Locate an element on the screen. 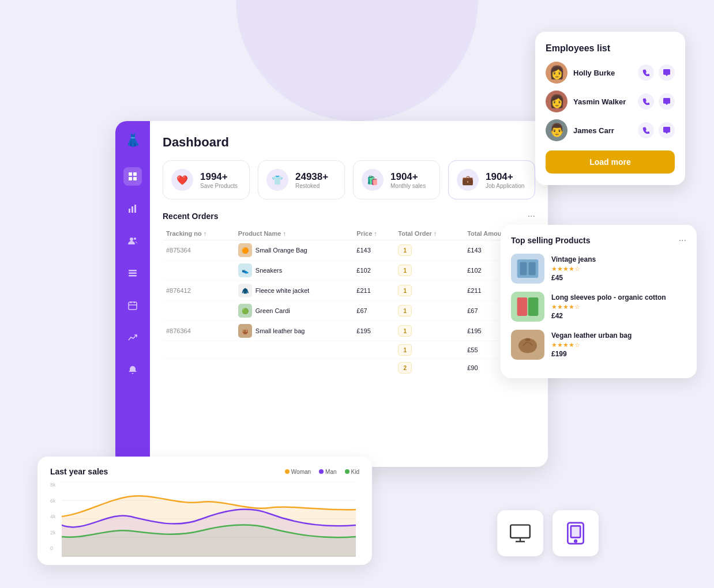 The height and width of the screenshot is (588, 714). stats-row: ❤️ 1994+ Save Products 👕 24938+ Restoked… is located at coordinates (349, 180).